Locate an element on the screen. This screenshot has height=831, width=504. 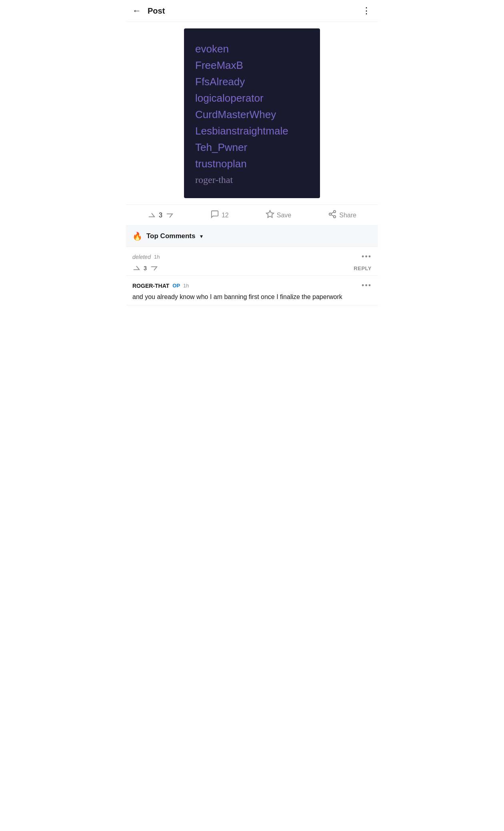
comment-header-1: deleted 1h ••• is located at coordinates (252, 257).